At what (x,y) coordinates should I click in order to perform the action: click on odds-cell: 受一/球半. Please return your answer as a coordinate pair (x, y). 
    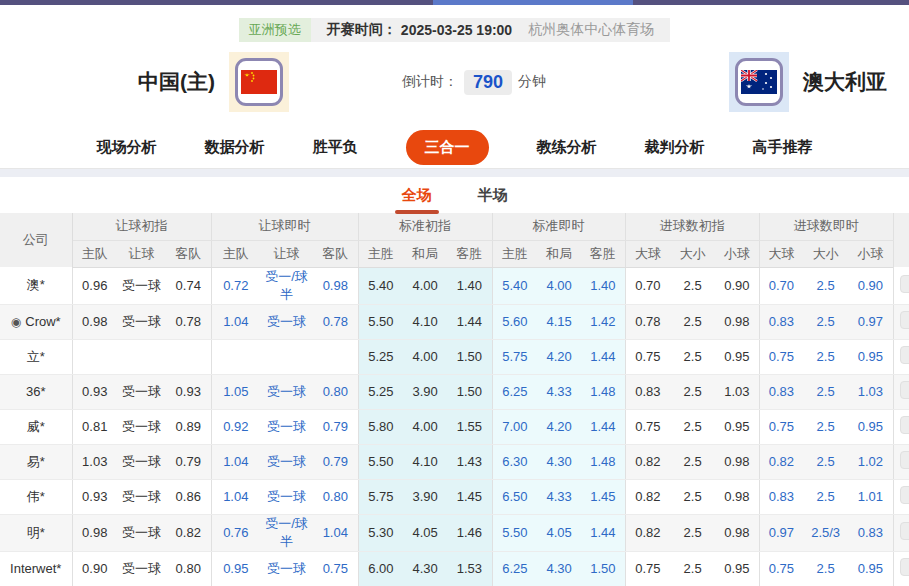
    Looking at the image, I should click on (286, 532).